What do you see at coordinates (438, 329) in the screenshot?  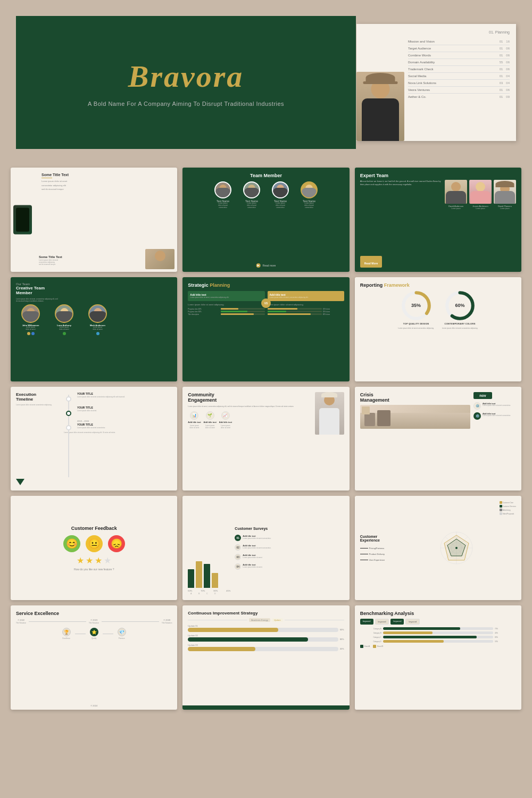 I see `slide-reporting-framework: Reporting Framework 35% TOP QUALITY DESI…` at bounding box center [438, 329].